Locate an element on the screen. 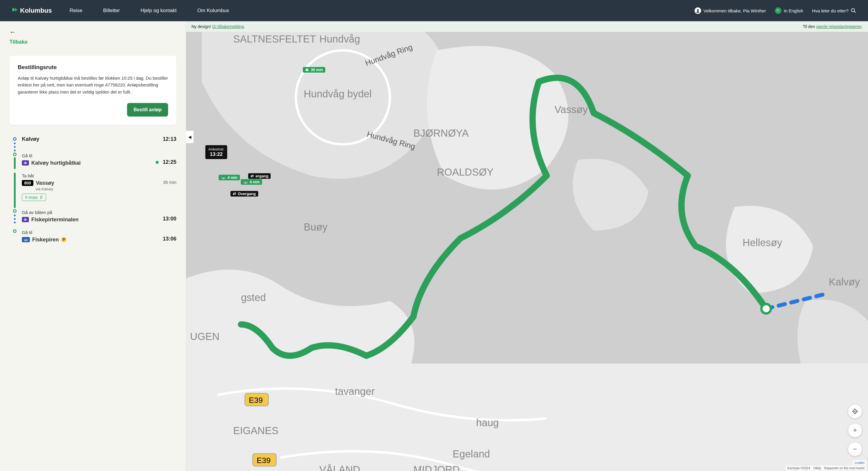  boat-label: Ta båt is located at coordinates (99, 176).